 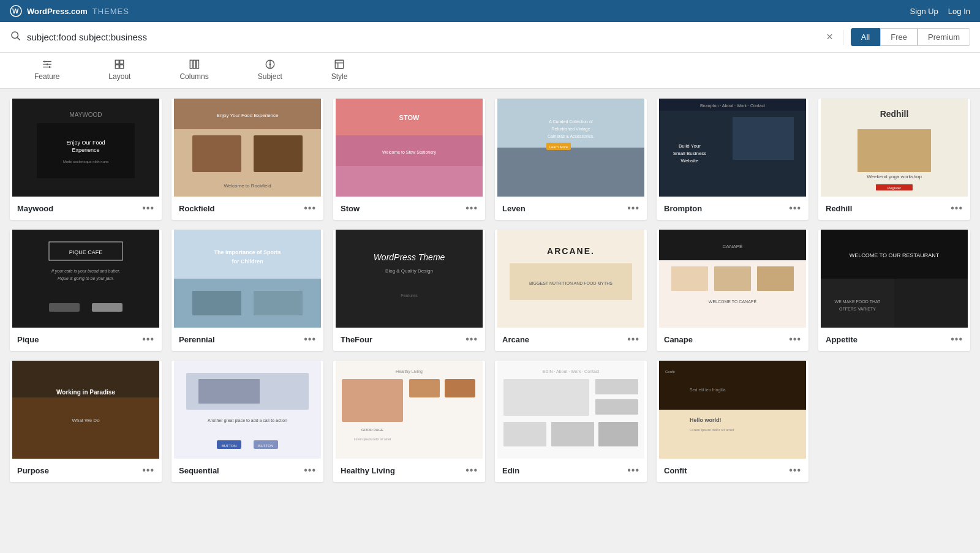 I want to click on filter-tab-feature: Feature, so click(x=47, y=70).